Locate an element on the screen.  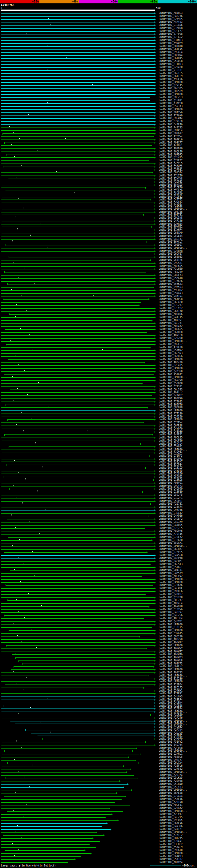
alignment-row: UniRef100_Q4QBP2 is located at coordinates (98, 519).